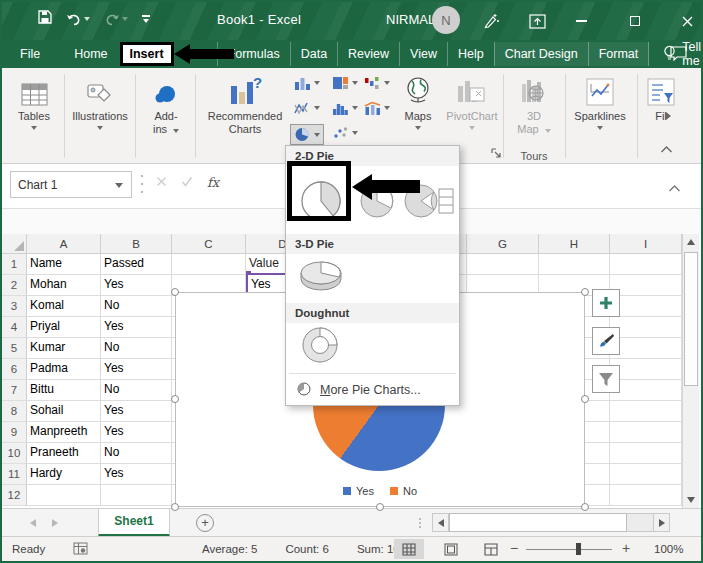 Image resolution: width=703 pixels, height=563 pixels. I want to click on col-header-C: C, so click(209, 244).